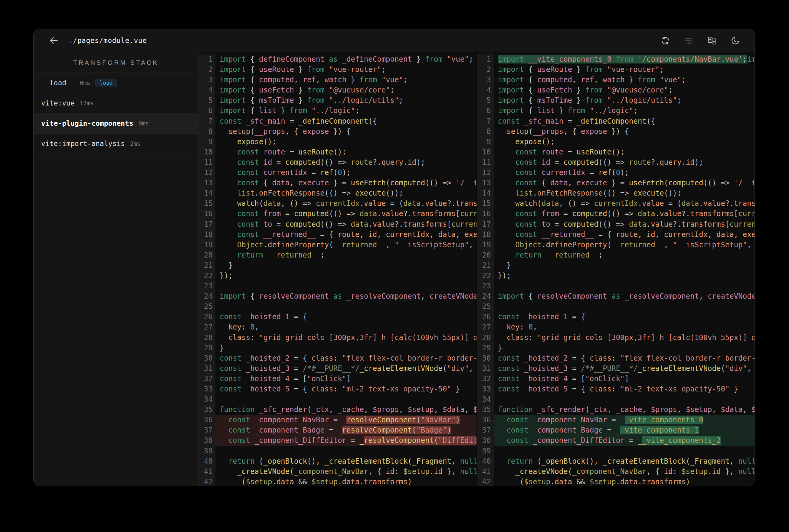  What do you see at coordinates (458, 214) in the screenshot?
I see `code-token: [` at bounding box center [458, 214].